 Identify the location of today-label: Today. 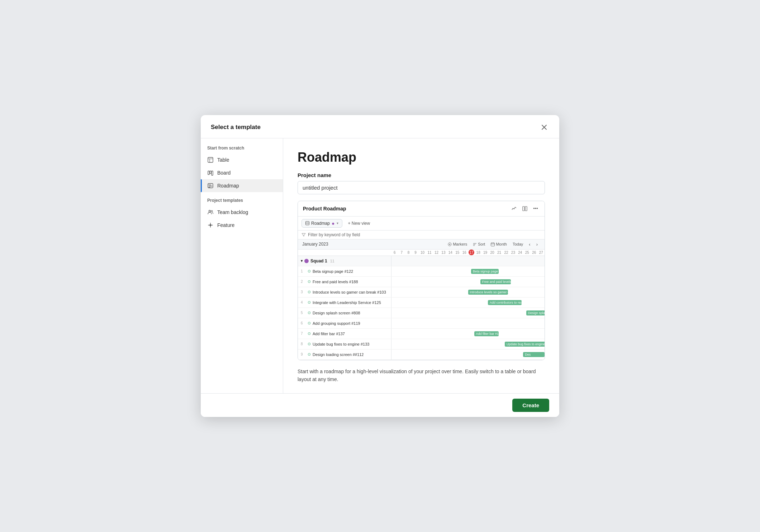
(518, 244).